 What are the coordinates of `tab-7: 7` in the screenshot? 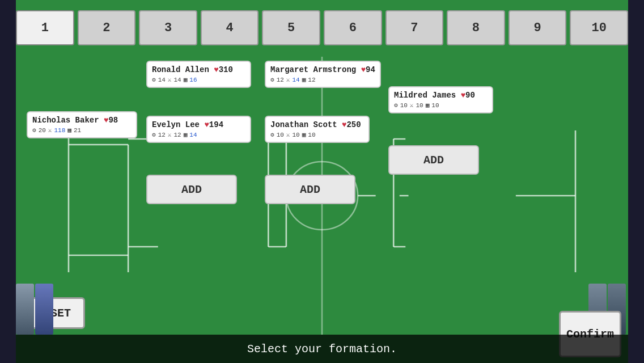 It's located at (415, 28).